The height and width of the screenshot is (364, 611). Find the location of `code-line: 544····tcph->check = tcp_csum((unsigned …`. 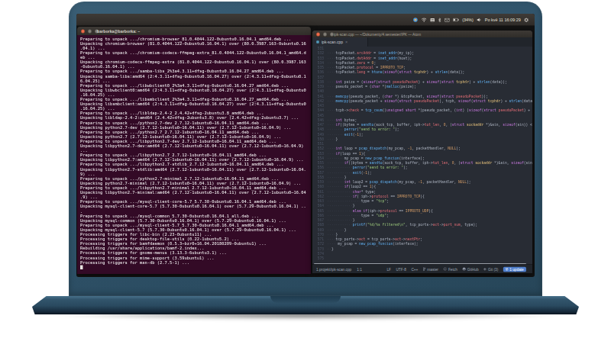

code-line: 544····tcph->check = tcp_csum((unsigned … is located at coordinates (422, 111).